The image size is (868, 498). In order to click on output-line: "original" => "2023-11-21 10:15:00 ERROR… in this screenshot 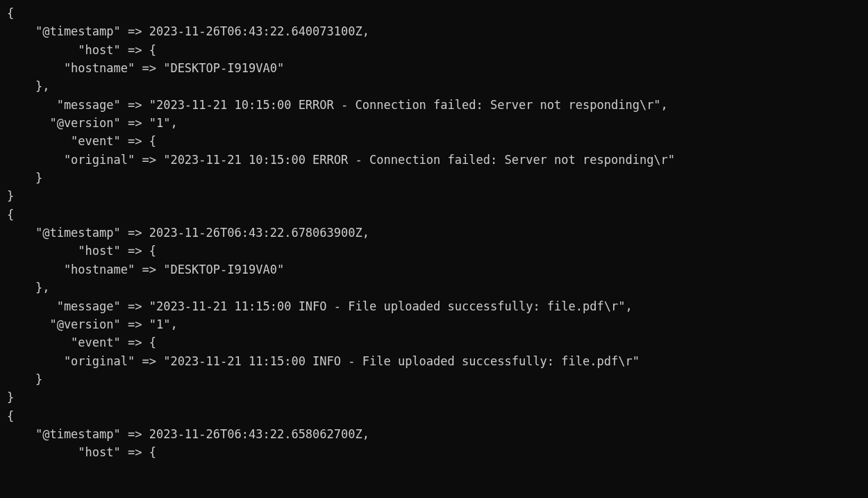, I will do `click(434, 160)`.